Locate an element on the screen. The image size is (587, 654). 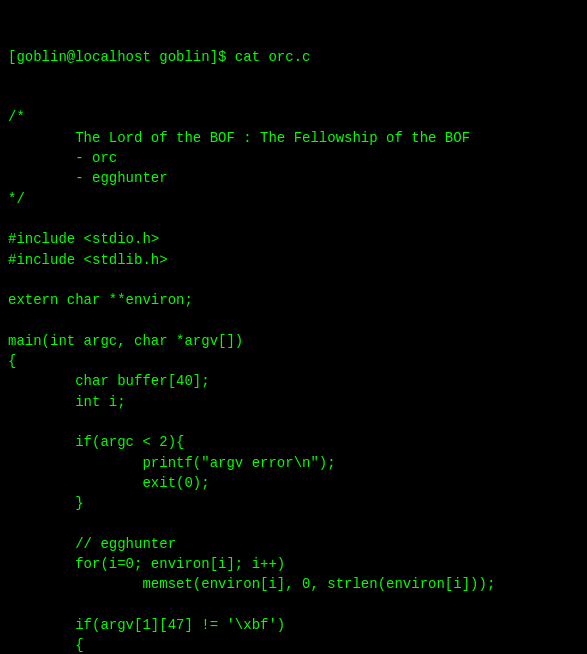
code-line: extern char **environ; is located at coordinates (294, 300).